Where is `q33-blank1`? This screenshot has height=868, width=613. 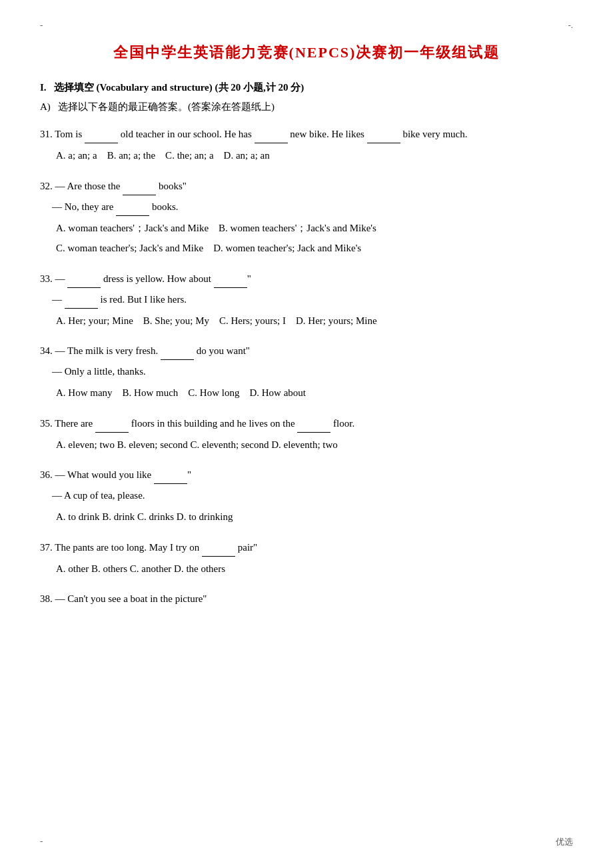
q33-blank1 is located at coordinates (84, 283).